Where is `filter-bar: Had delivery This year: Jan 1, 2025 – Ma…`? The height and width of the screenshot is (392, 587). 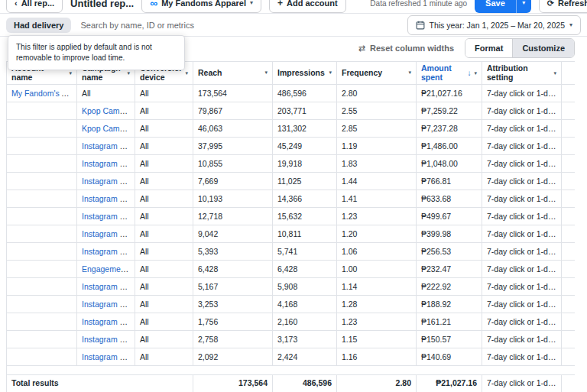
filter-bar: Had delivery This year: Jan 1, 2025 – Ma… is located at coordinates (294, 25).